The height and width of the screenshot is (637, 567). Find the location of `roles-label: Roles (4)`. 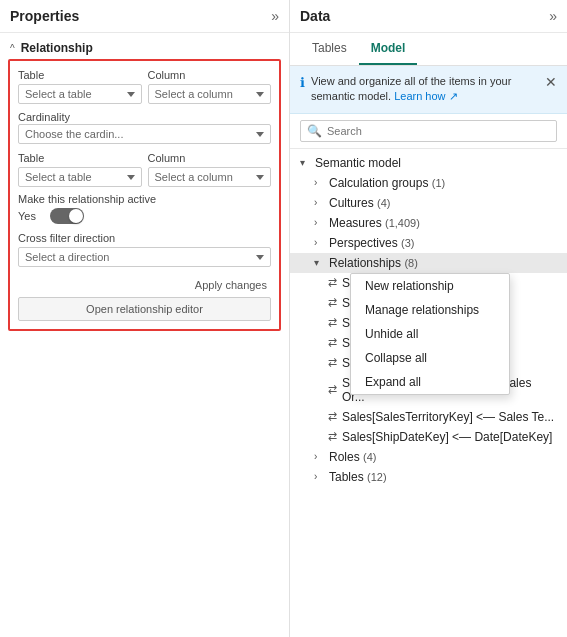

roles-label: Roles (4) is located at coordinates (352, 457).